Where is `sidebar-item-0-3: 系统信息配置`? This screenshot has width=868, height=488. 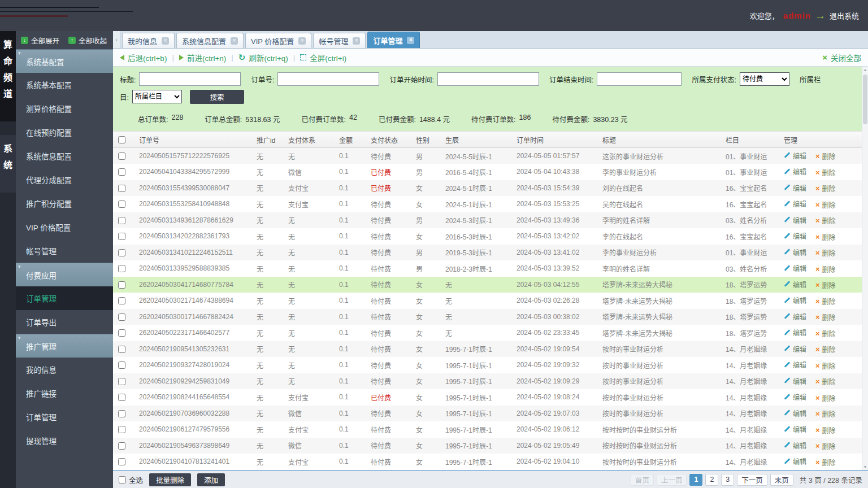 sidebar-item-0-3: 系统信息配置 is located at coordinates (64, 156).